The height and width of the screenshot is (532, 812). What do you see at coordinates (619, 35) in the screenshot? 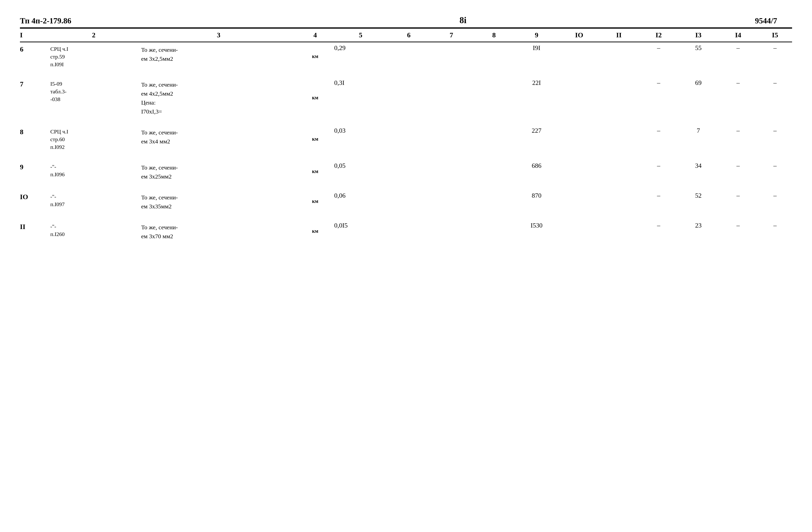
I see `col-header-11: II` at bounding box center [619, 35].